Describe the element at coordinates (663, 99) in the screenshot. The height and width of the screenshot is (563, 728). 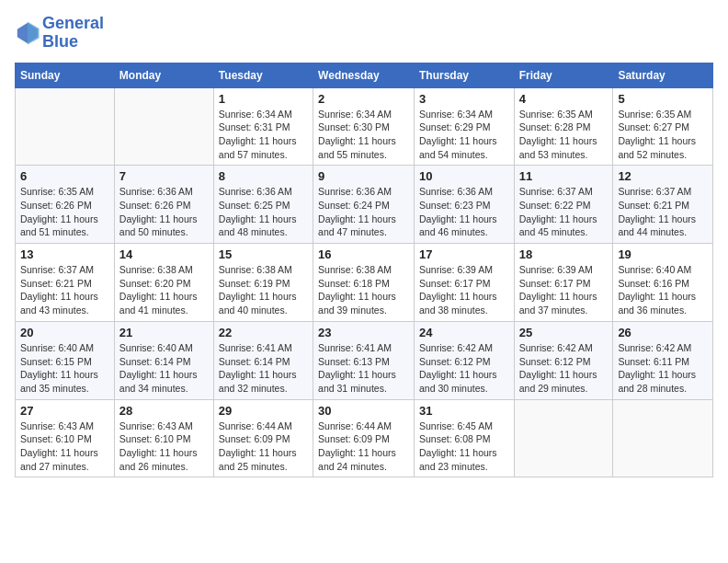
I see `day-number: 5` at that location.